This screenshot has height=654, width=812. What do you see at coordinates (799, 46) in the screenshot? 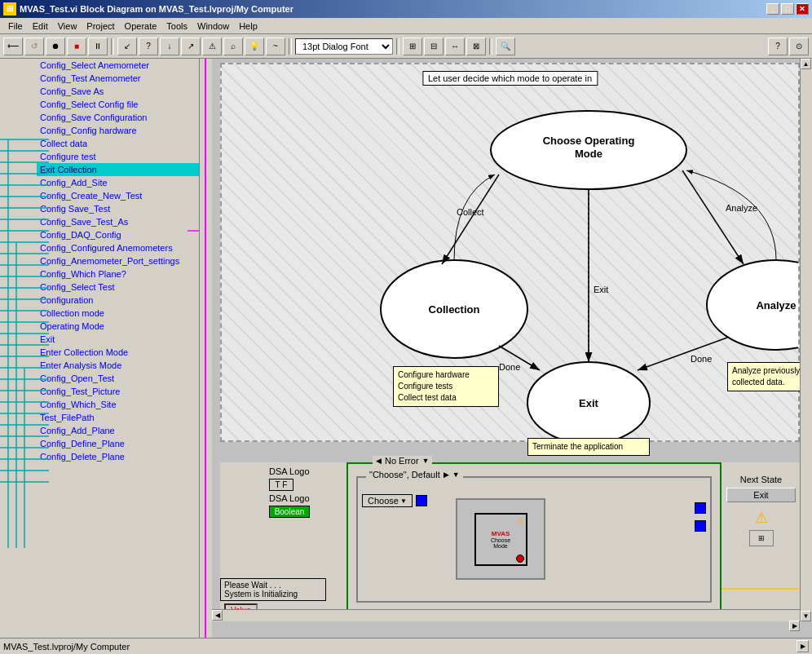
I see `extra-button: ⊙` at bounding box center [799, 46].